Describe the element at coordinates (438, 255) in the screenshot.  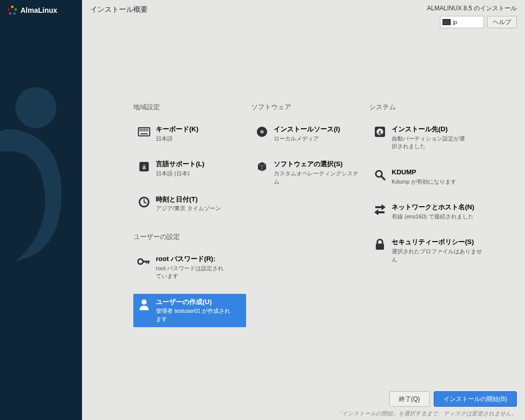
I see `spoke-security-sub: 選択されたプロファイルはありません` at that location.